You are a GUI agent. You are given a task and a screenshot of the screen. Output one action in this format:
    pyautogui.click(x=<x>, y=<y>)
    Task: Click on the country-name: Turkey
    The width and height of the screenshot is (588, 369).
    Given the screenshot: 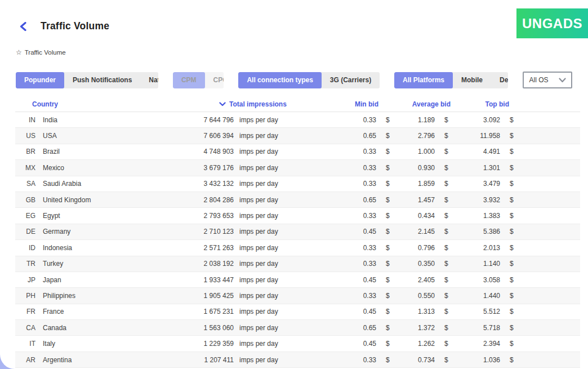 What is the action you would take?
    pyautogui.click(x=109, y=264)
    